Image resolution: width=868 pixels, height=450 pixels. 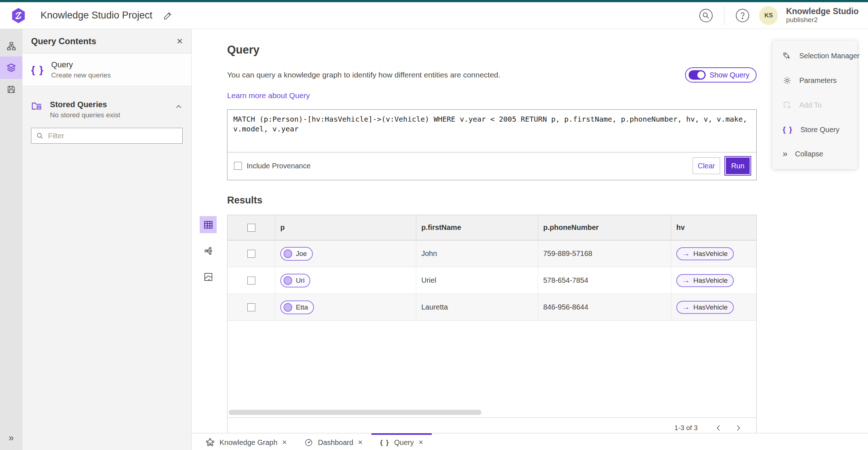 I want to click on tool-label: Collapse, so click(x=809, y=154).